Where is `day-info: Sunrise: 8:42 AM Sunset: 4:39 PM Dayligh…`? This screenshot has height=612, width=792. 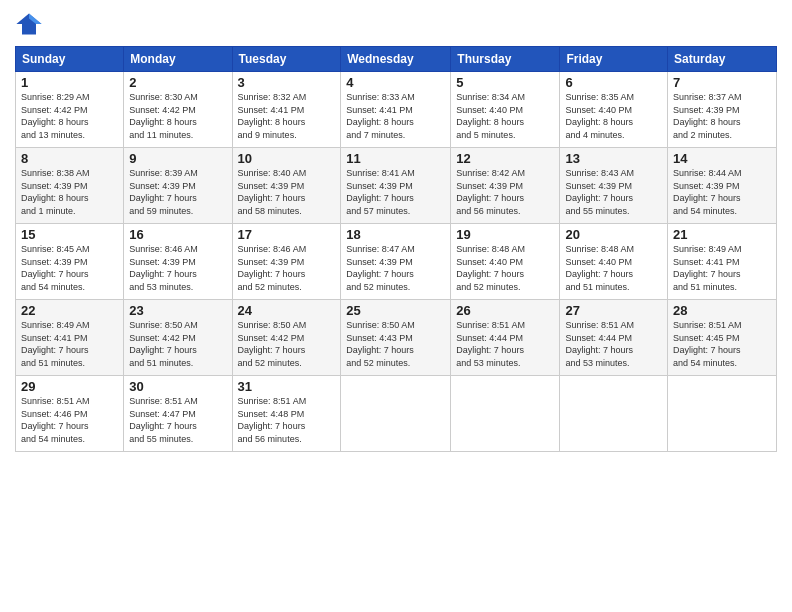 day-info: Sunrise: 8:42 AM Sunset: 4:39 PM Dayligh… is located at coordinates (505, 192).